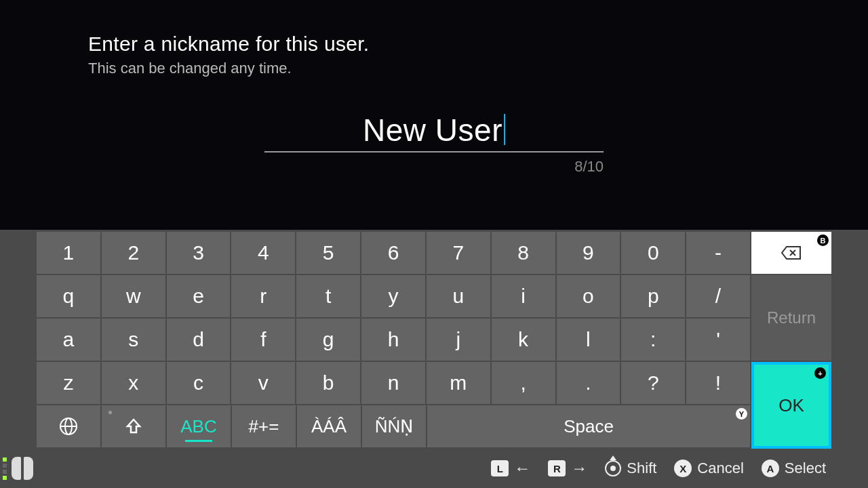 The width and height of the screenshot is (868, 488). I want to click on key-z: z, so click(68, 383).